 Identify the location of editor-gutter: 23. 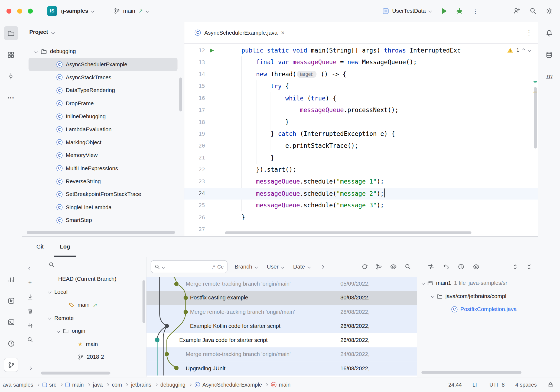
(204, 182).